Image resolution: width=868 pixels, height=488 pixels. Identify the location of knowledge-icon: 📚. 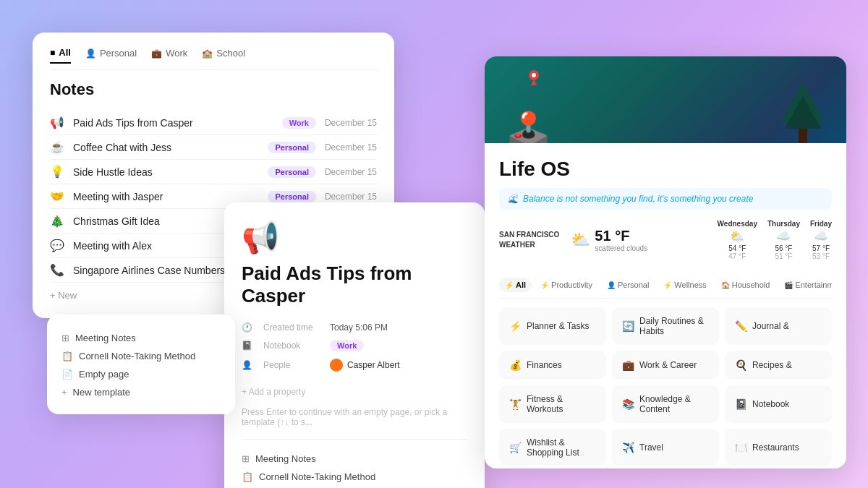
(628, 404).